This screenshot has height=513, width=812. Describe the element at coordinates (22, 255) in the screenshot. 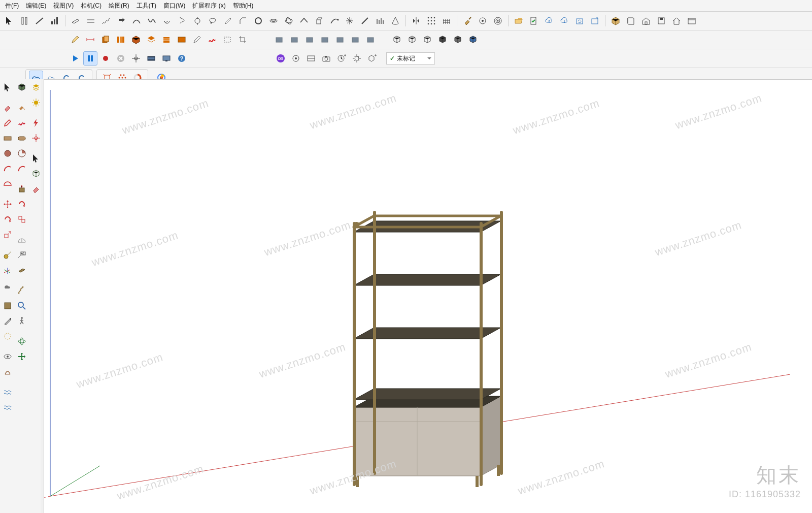

I see `label: A1` at that location.